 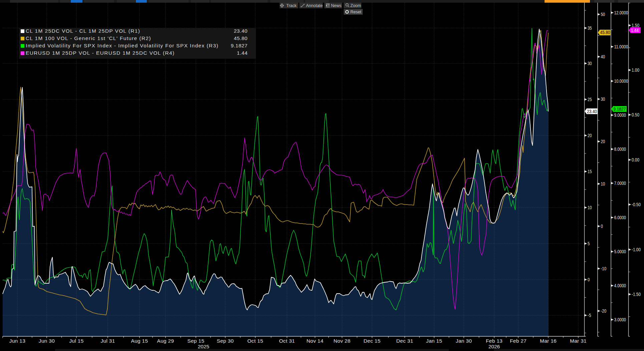 I want to click on svg-text: 12.0000, so click(x=621, y=13).